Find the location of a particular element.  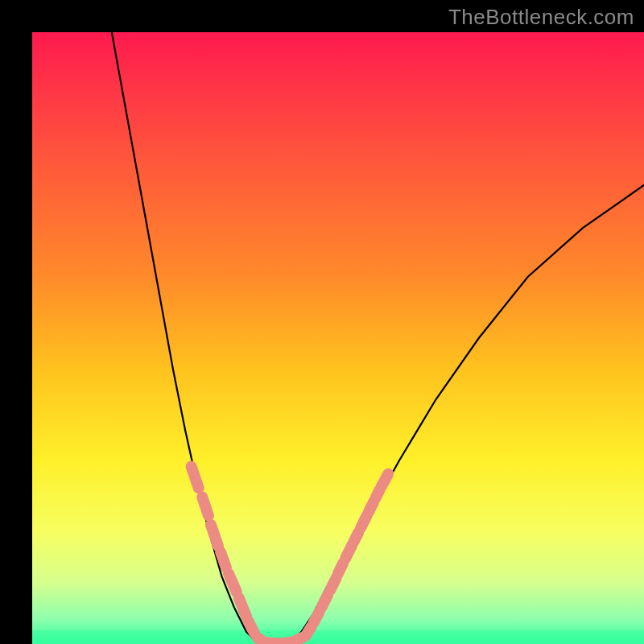

watermark-label: TheBottleneck.com is located at coordinates (541, 18).